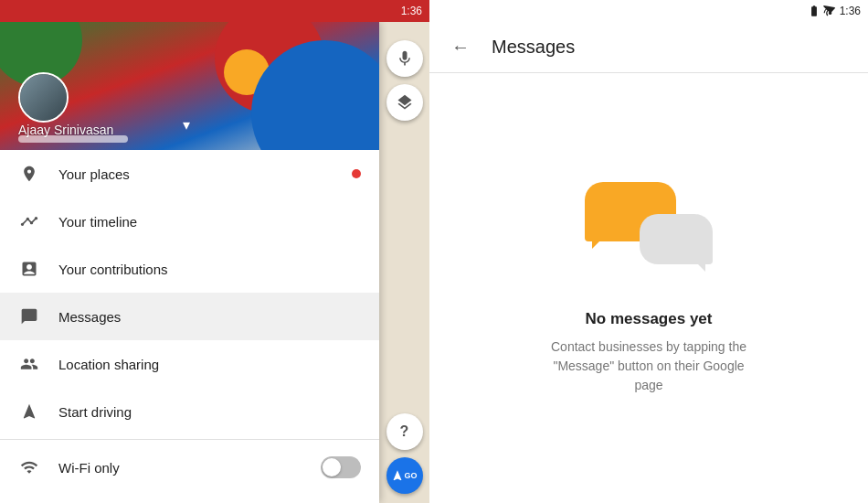 This screenshot has width=868, height=503. I want to click on location-pin-icon, so click(29, 174).